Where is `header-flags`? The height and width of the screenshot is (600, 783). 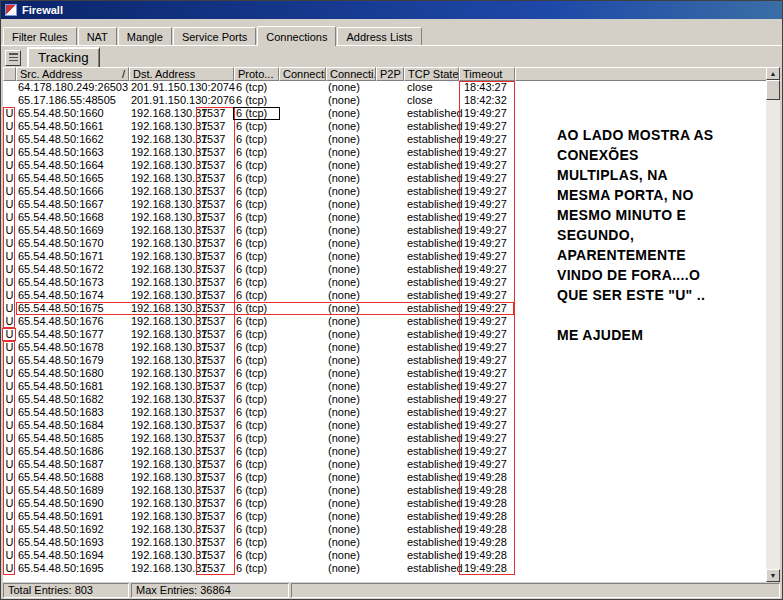 header-flags is located at coordinates (10, 74).